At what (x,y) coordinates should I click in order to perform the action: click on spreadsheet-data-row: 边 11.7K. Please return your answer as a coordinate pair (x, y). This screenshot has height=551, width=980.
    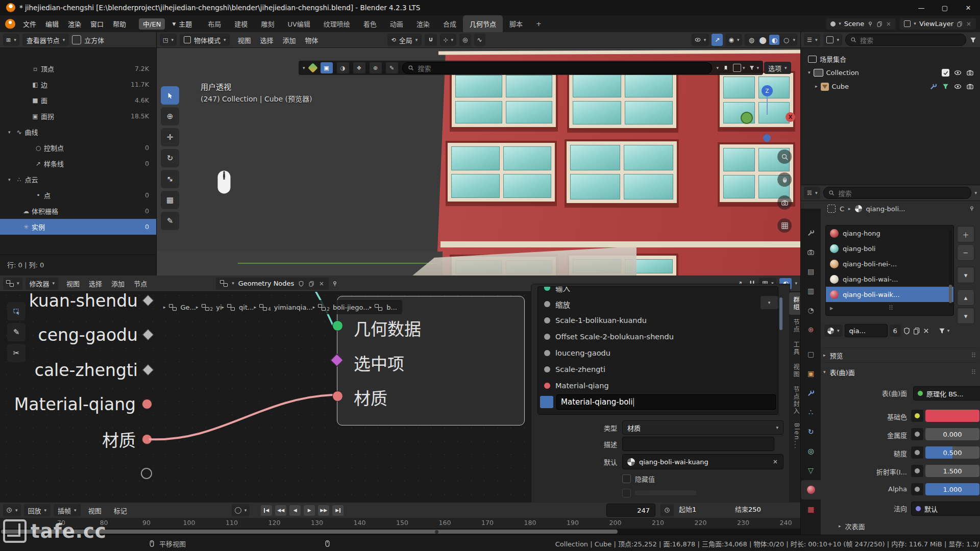
    Looking at the image, I should click on (78, 85).